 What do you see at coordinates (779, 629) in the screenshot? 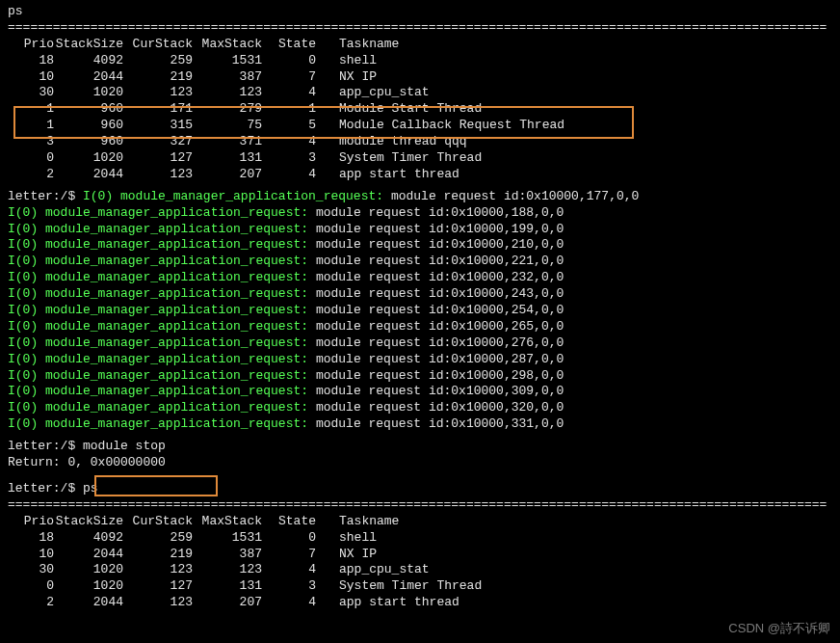
I see `watermark: CSDN @詩不诉卿` at bounding box center [779, 629].